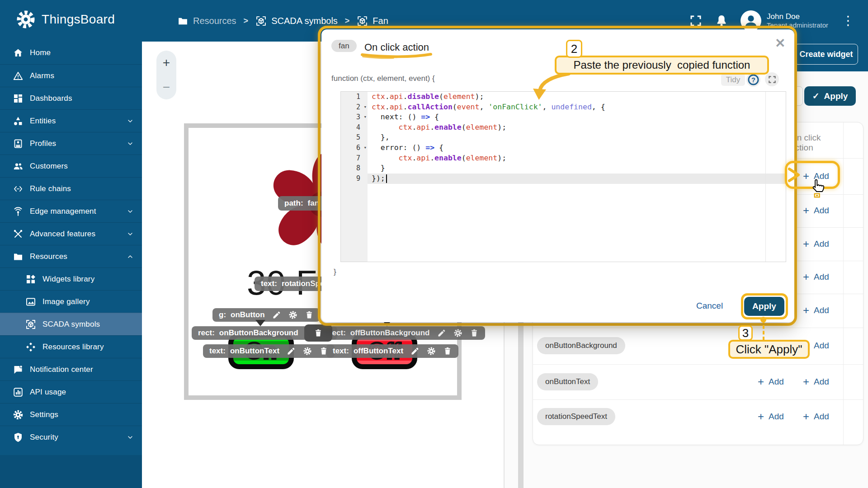  Describe the element at coordinates (166, 87) in the screenshot. I see `zoom-out-button: −` at that location.